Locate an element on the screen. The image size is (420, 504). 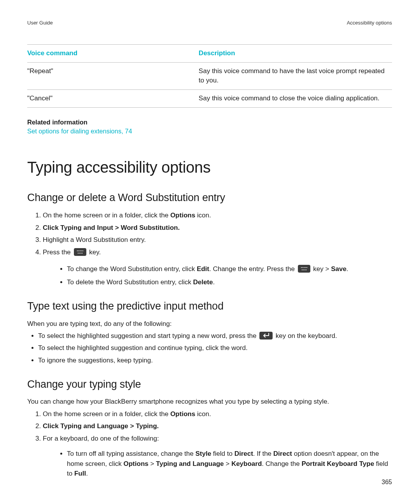
heading-2-predictive: Type text using the predictive input met… is located at coordinates (210, 306).